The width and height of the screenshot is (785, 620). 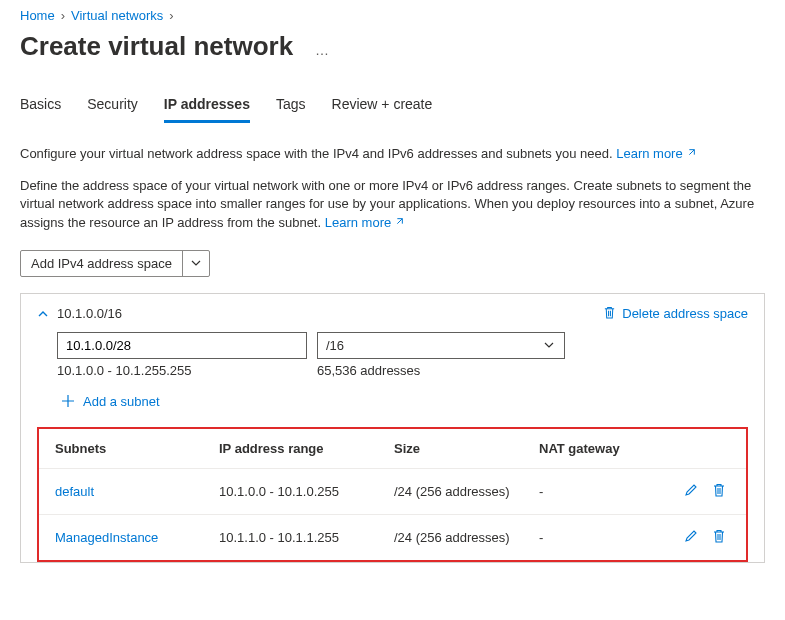 What do you see at coordinates (124, 449) in the screenshot?
I see `col-header-subnets: Subnets` at bounding box center [124, 449].